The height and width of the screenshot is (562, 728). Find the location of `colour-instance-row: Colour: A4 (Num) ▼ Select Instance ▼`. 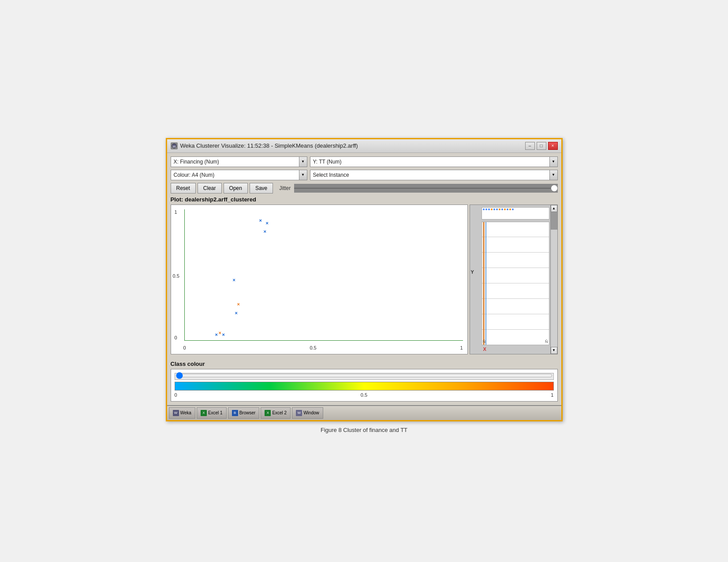

colour-instance-row: Colour: A4 (Num) ▼ Select Instance ▼ is located at coordinates (364, 175).